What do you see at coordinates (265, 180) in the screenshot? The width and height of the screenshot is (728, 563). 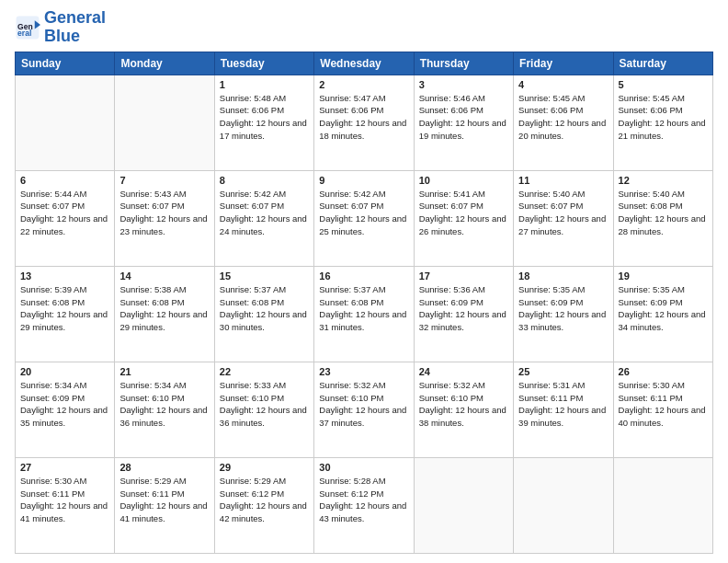 I see `day-number: 8` at bounding box center [265, 180].